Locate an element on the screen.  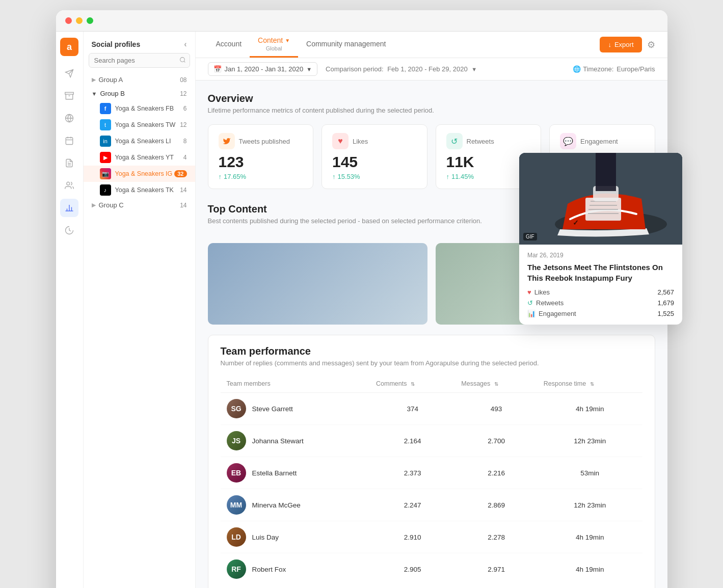
nav-item-document is located at coordinates (69, 163).